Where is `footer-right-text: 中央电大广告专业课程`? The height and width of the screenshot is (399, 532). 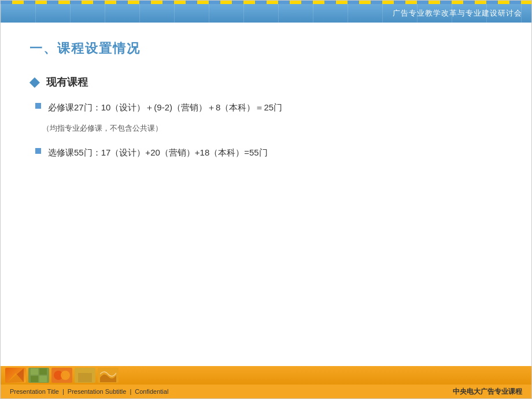
footer-right-text: 中央电大广告专业课程 is located at coordinates (487, 392).